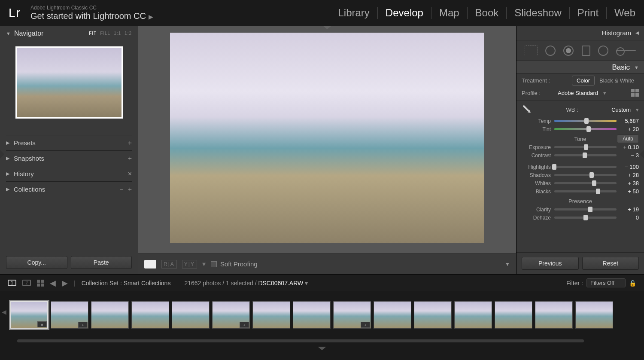 The height and width of the screenshot is (360, 644). What do you see at coordinates (626, 51) in the screenshot?
I see `adjustment-brush-icon` at bounding box center [626, 51].